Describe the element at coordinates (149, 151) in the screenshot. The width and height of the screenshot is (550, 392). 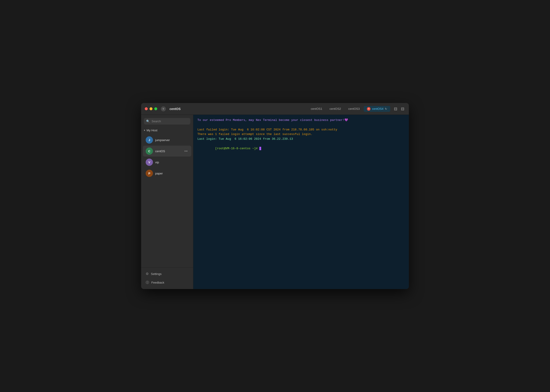
I see `avatar-centos: C` at that location.